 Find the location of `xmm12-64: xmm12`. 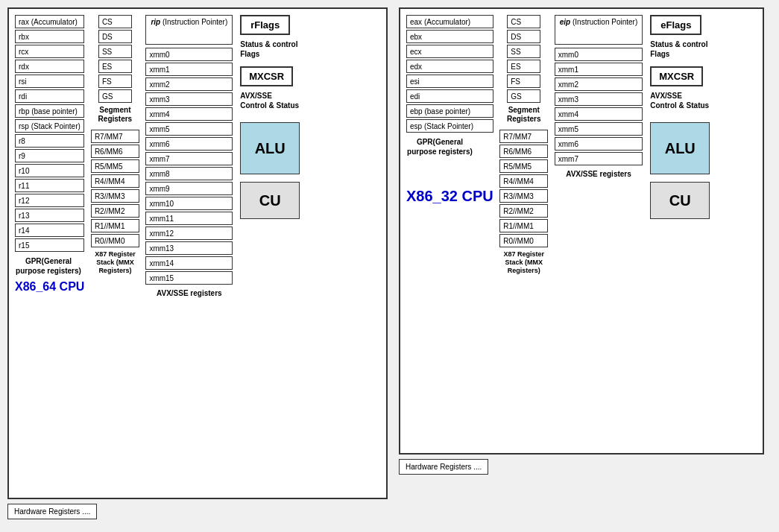

xmm12-64: xmm12 is located at coordinates (189, 233).